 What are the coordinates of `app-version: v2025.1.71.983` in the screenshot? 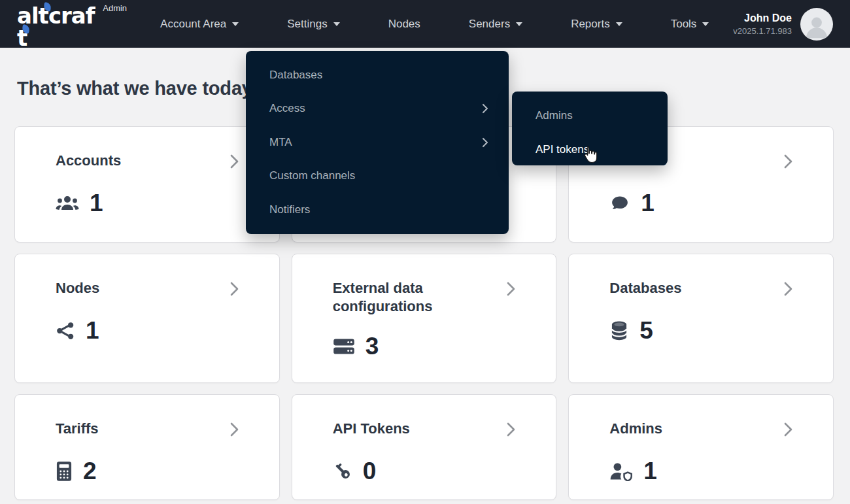 It's located at (762, 31).